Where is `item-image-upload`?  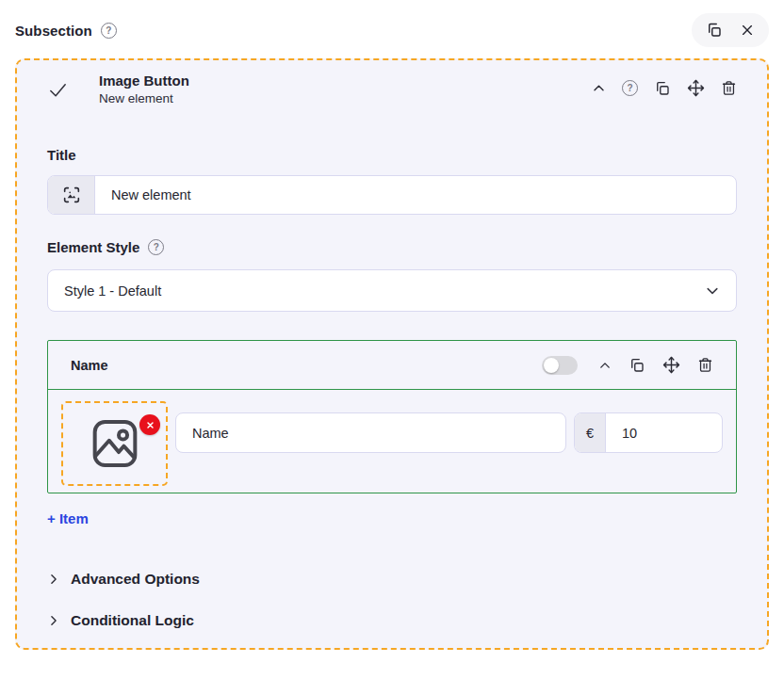
item-image-upload is located at coordinates (115, 444).